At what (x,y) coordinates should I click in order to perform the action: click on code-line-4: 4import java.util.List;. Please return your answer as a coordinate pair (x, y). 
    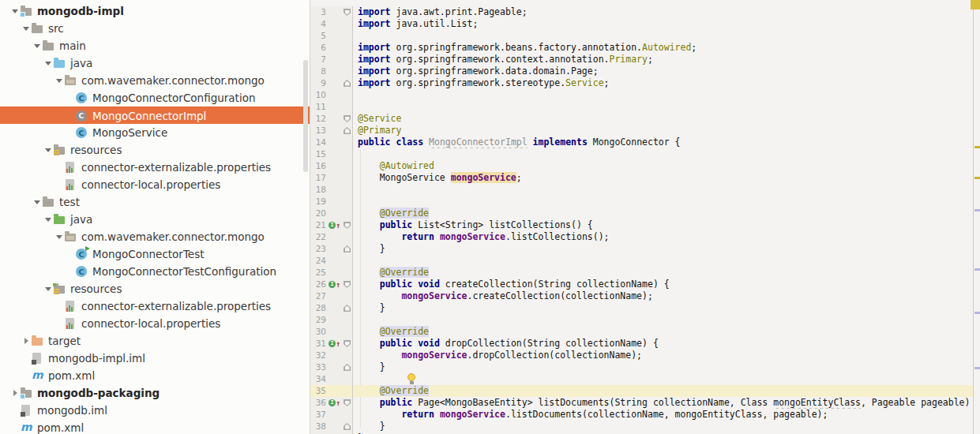
    Looking at the image, I should click on (645, 24).